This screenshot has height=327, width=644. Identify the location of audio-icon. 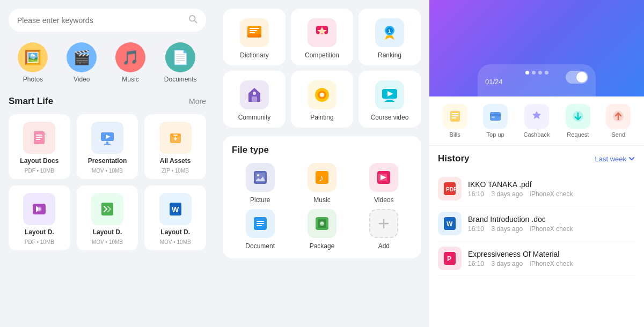
(39, 209).